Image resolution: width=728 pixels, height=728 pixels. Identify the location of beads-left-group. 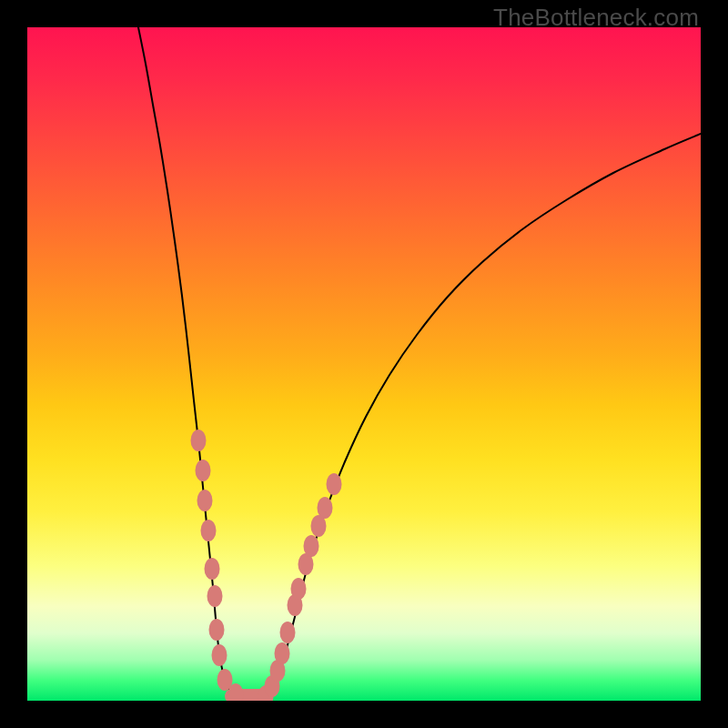
(217, 565).